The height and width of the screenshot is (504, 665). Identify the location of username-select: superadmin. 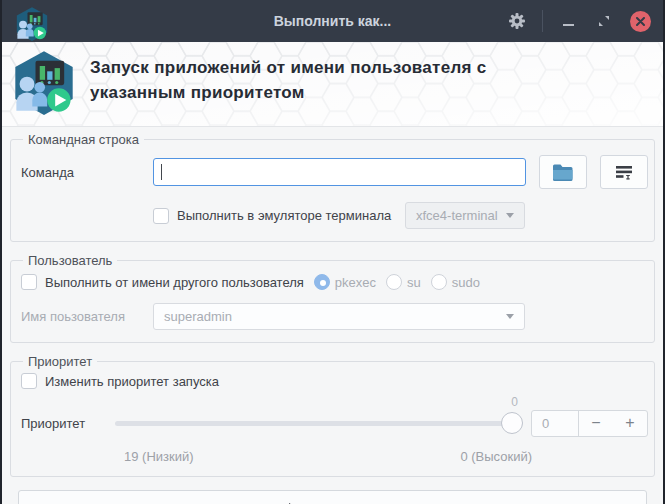
(339, 316).